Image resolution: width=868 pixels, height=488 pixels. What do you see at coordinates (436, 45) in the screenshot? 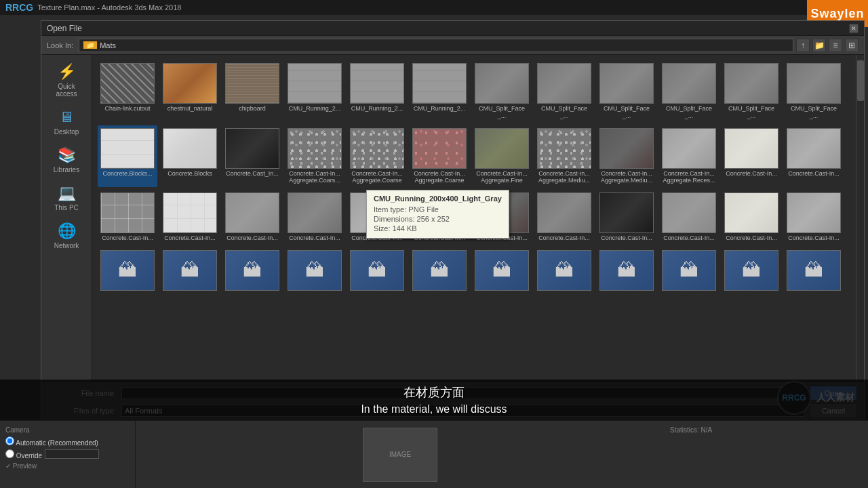
I see `path-bar: 📁 Mats` at bounding box center [436, 45].